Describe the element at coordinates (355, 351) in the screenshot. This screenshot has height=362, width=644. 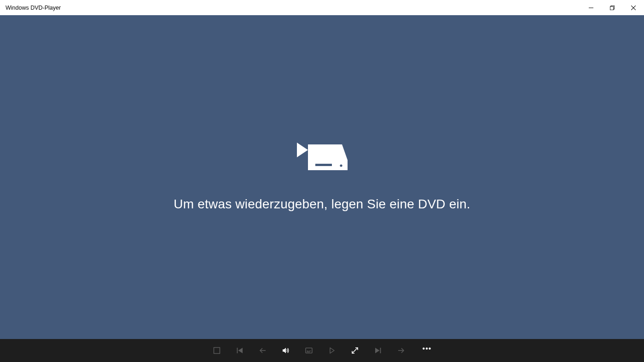
I see `fullscreen-button` at that location.